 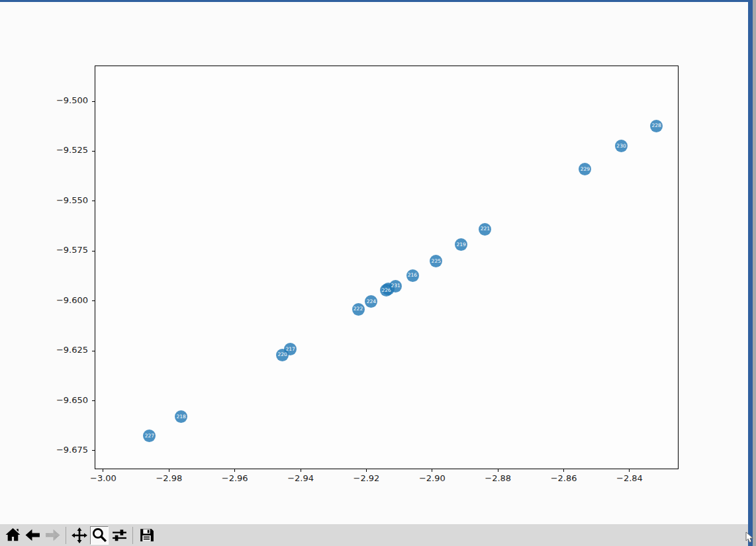 What do you see at coordinates (461, 245) in the screenshot?
I see `data-point-label: 219` at bounding box center [461, 245].